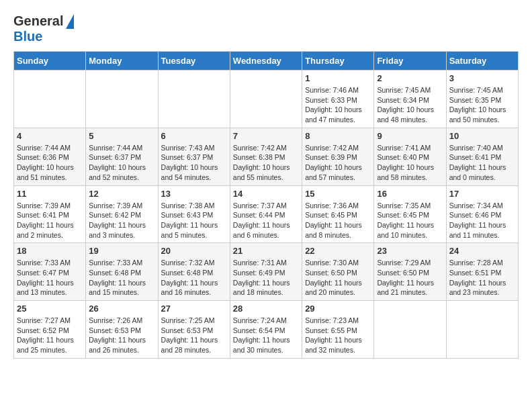 This screenshot has height=411, width=532. Describe the element at coordinates (482, 61) in the screenshot. I see `header-saturday: Saturday` at that location.